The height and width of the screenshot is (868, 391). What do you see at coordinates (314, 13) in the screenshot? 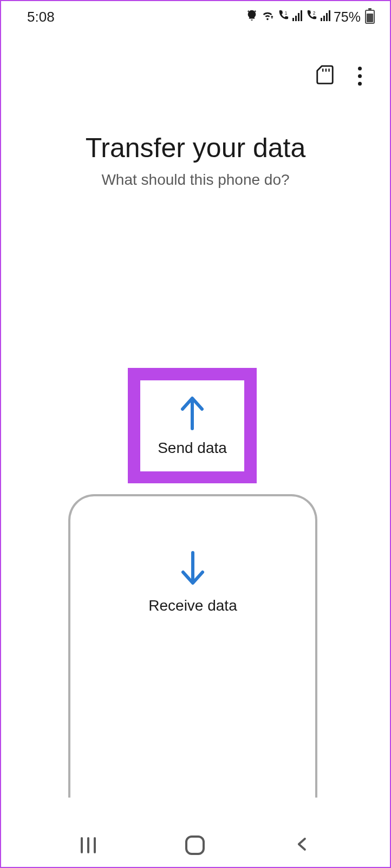
I see `svg-text: 2` at bounding box center [314, 13].